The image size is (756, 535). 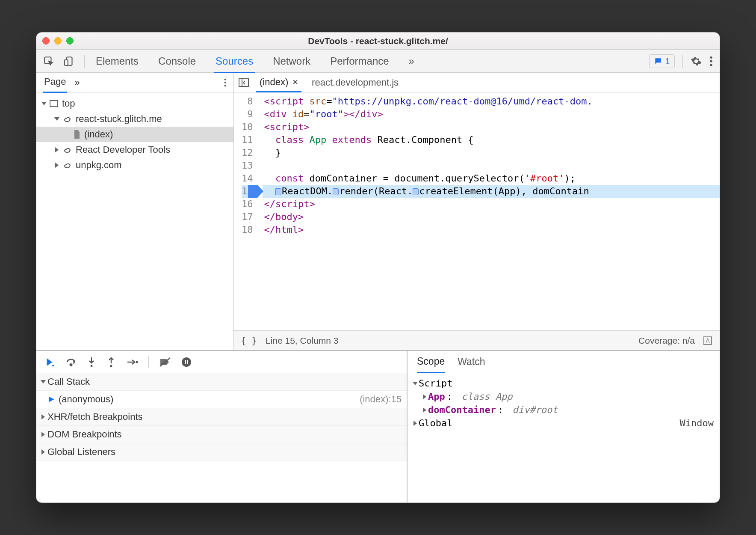 I want to click on file-tree: top react-stuck.glitch.me (index) React …, so click(x=135, y=221).